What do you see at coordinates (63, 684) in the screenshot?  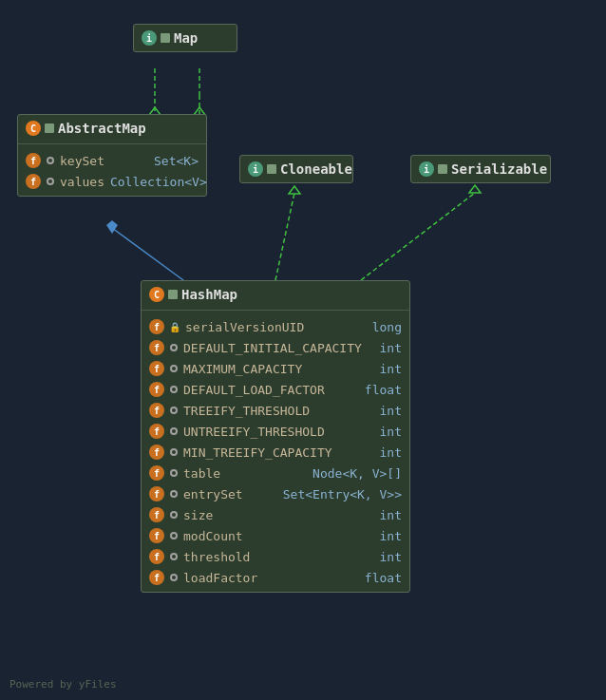 I see `powered-by-label: Powered by yFiles` at bounding box center [63, 684].